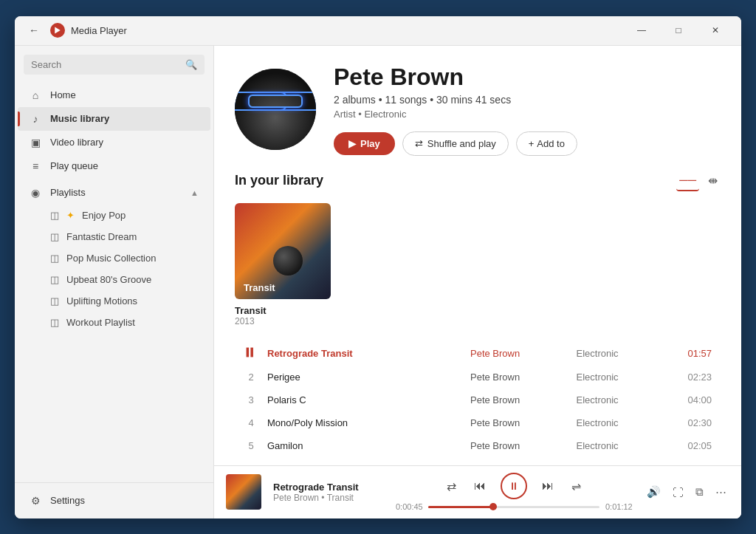 The width and height of the screenshot is (756, 534). What do you see at coordinates (365, 422) in the screenshot?
I see `track-name-4: Mono/Poly Mission` at bounding box center [365, 422].